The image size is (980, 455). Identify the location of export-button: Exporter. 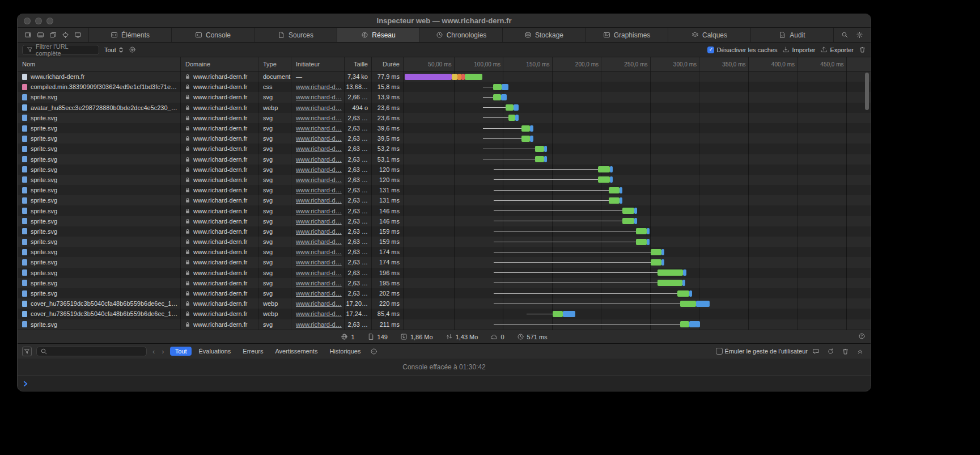
(837, 50).